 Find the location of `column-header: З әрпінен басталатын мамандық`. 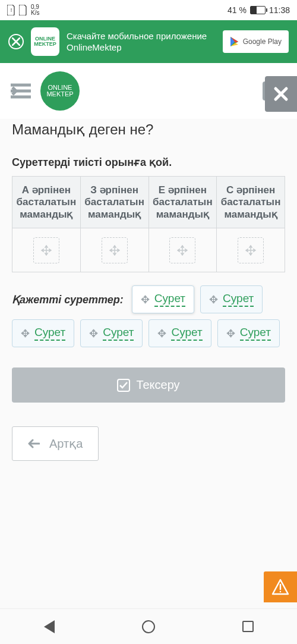

column-header: З әрпінен басталатын мамандық is located at coordinates (114, 202).